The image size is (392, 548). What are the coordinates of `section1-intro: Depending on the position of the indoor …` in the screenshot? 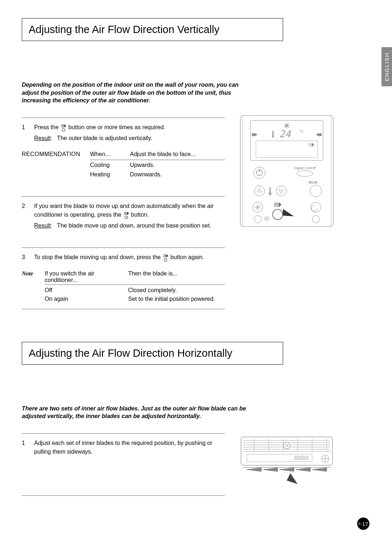 It's located at (134, 93).